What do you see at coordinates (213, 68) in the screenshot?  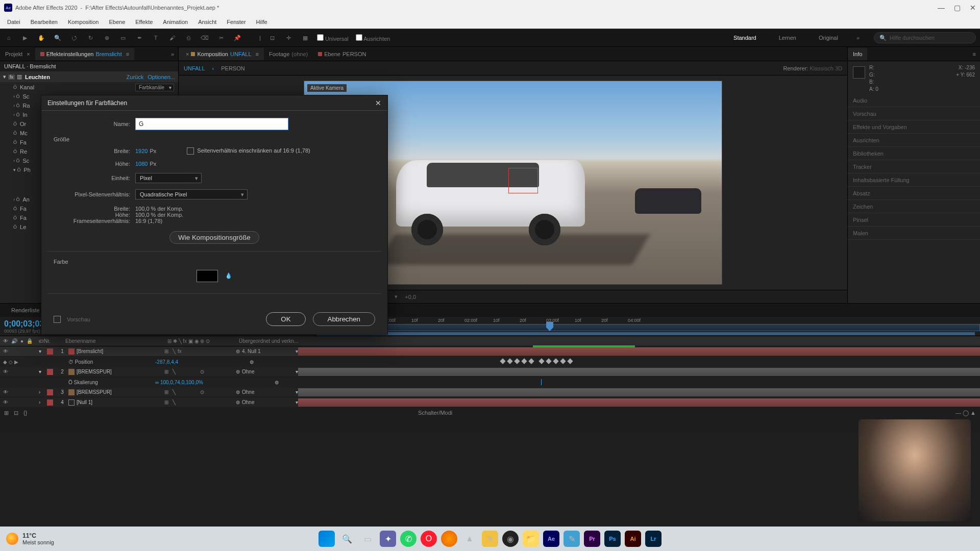 I see `comp-nav-back-icon: ‹` at bounding box center [213, 68].